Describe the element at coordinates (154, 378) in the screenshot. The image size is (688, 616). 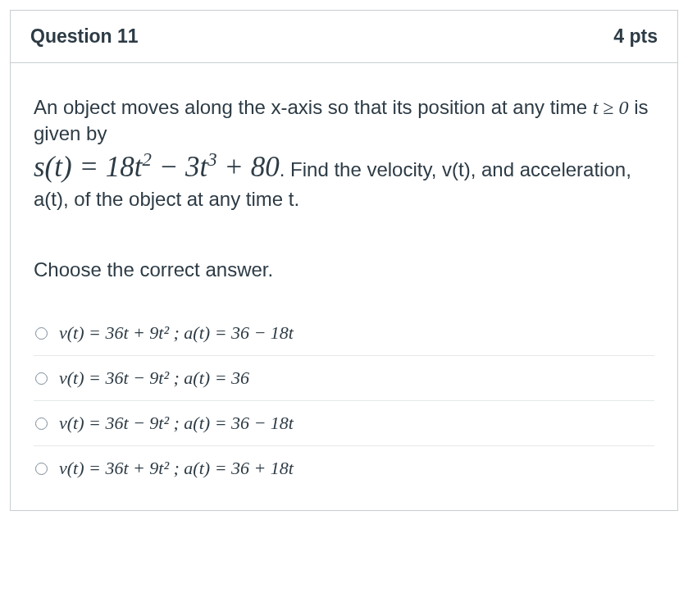
I see `option-2-label: v(t) = 36t − 9t² ; a(t) = 36` at that location.